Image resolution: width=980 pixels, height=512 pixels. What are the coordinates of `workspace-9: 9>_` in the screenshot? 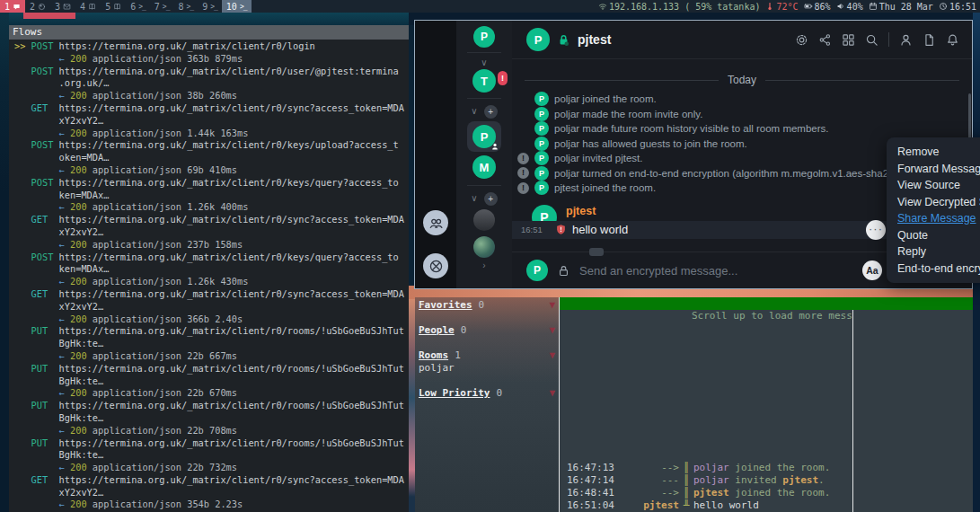 It's located at (210, 6).